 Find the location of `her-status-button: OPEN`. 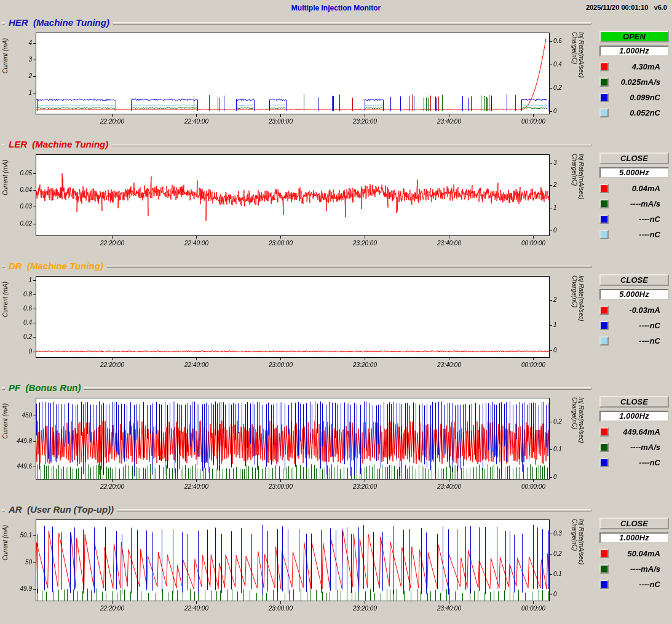

her-status-button: OPEN is located at coordinates (634, 37).